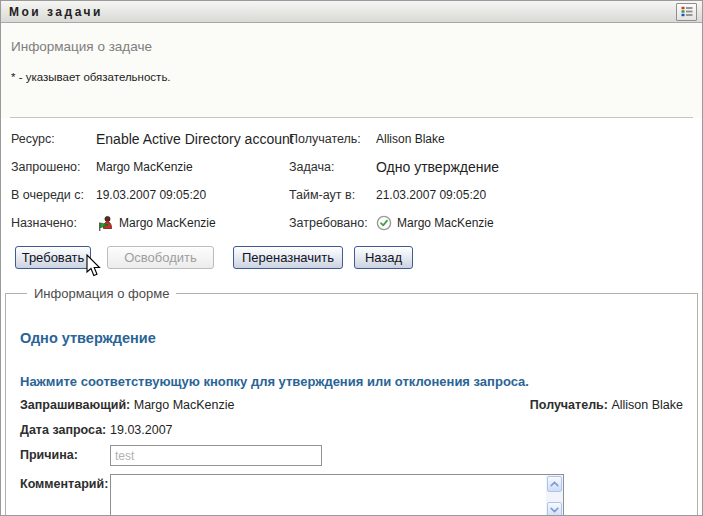  What do you see at coordinates (352, 12) in the screenshot?
I see `titlebar: Мои задачи` at bounding box center [352, 12].